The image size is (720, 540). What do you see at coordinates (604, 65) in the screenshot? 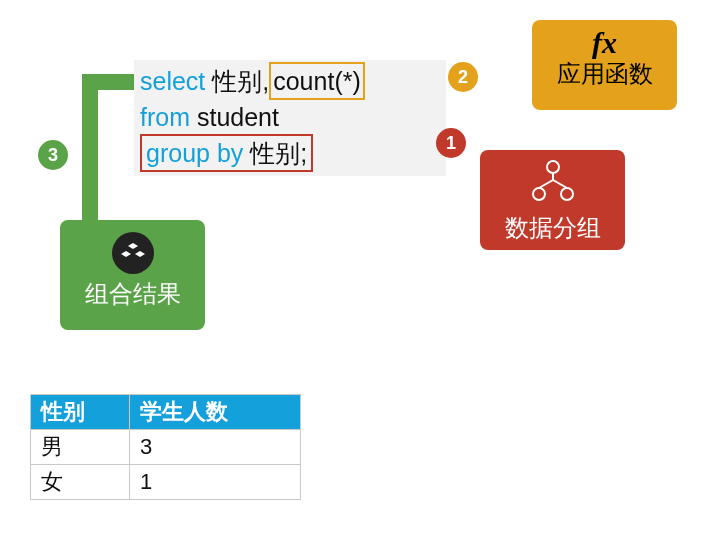
I see `card-apply-function: fx 应用函数` at bounding box center [604, 65].